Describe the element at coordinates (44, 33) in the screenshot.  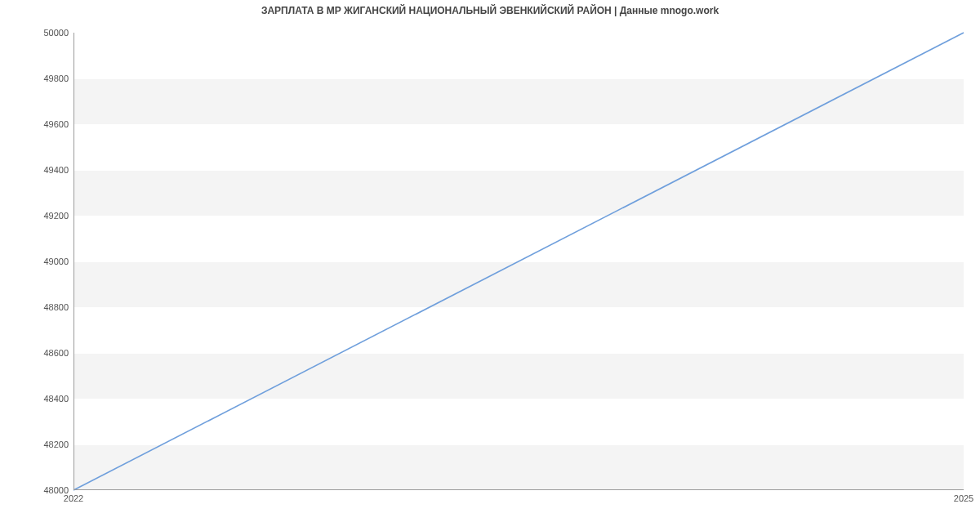
I see `y-tick-label: 50000` at that location.